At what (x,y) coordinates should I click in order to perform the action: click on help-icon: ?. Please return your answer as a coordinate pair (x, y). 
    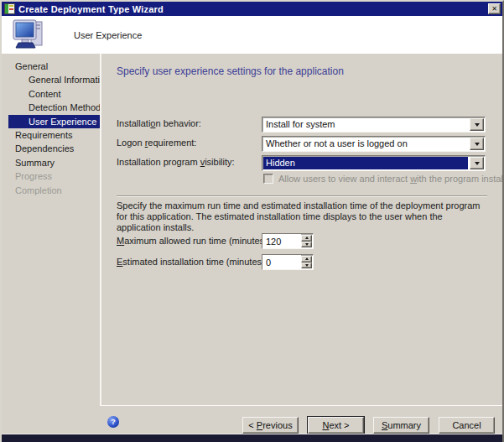
    Looking at the image, I should click on (113, 422).